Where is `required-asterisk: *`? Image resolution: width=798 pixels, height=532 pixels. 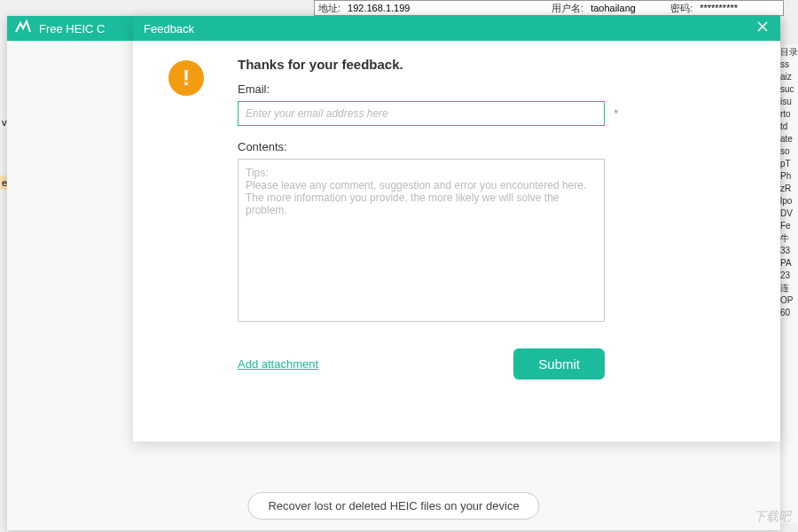 required-asterisk: * is located at coordinates (615, 113).